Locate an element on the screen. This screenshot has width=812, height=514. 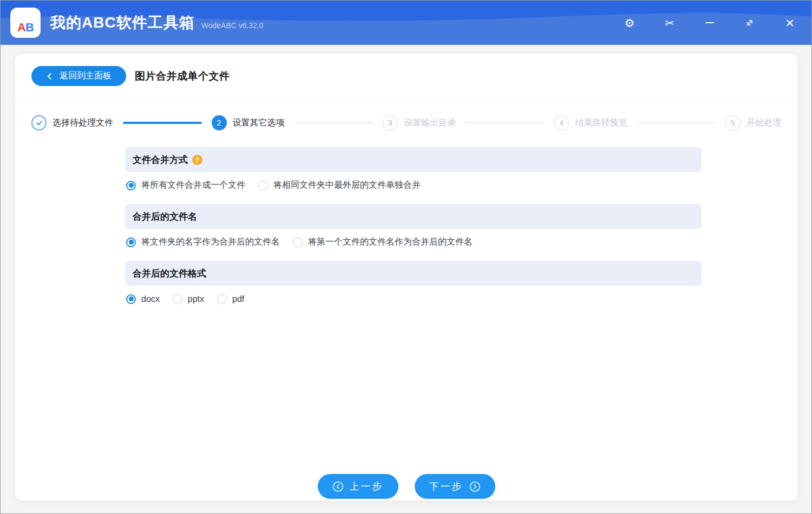
step-2-label: 设置其它选项 is located at coordinates (259, 123).